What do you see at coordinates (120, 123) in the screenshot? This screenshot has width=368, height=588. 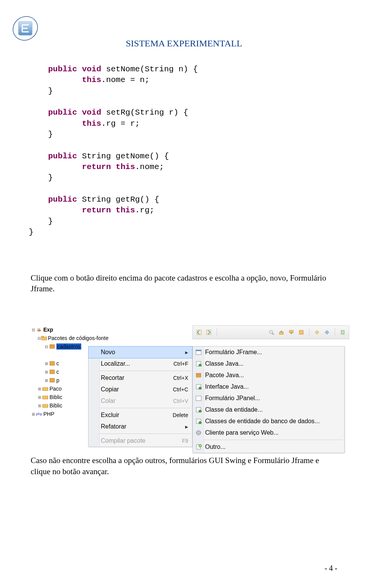 I see `code-text: .rg = r;` at bounding box center [120, 123].